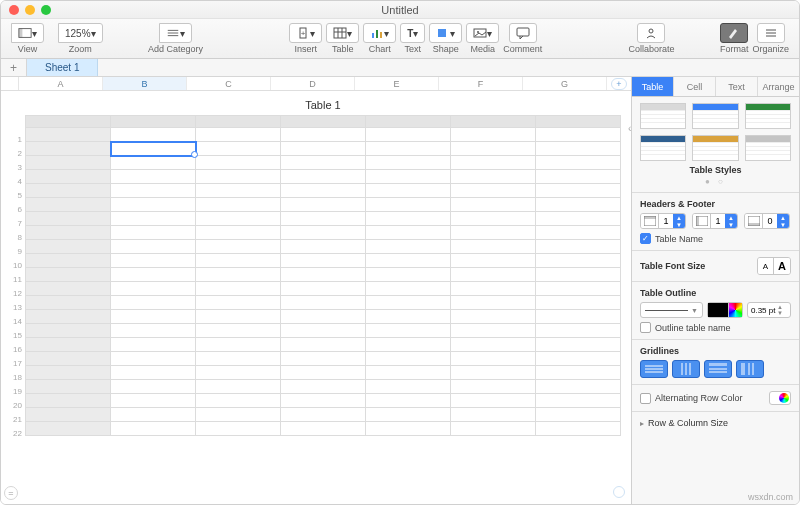 The image size is (800, 505). What do you see at coordinates (14, 308) in the screenshot?
I see `row-number: 13` at bounding box center [14, 308].